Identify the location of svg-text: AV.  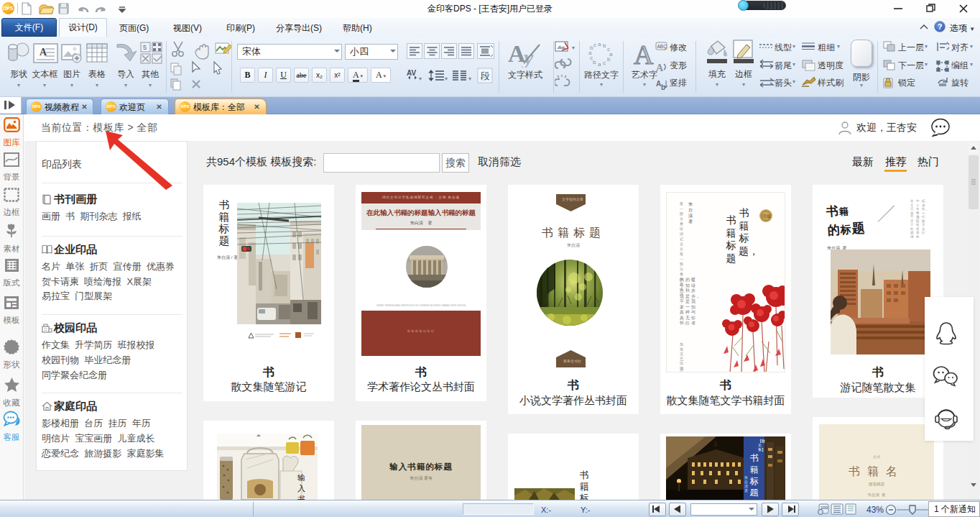
(411, 73).